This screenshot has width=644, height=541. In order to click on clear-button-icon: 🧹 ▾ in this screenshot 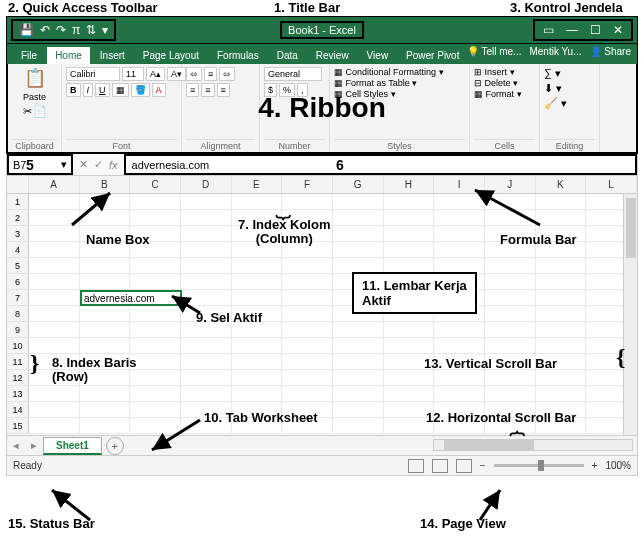, I will do `click(556, 104)`.